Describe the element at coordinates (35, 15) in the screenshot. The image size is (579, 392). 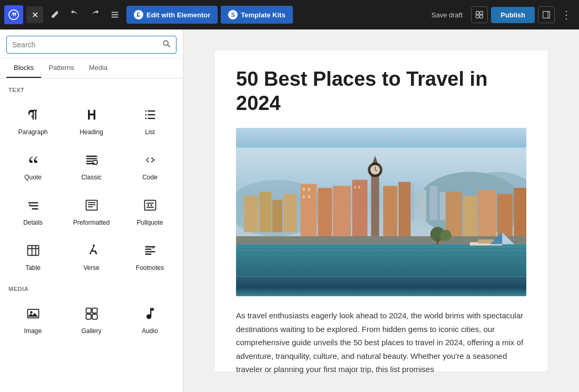
I see `close-button: ✕` at that location.